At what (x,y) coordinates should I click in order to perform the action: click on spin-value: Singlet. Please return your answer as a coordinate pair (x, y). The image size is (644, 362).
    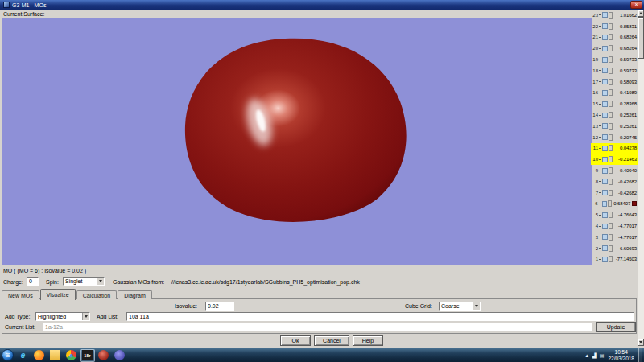
    Looking at the image, I should click on (74, 282).